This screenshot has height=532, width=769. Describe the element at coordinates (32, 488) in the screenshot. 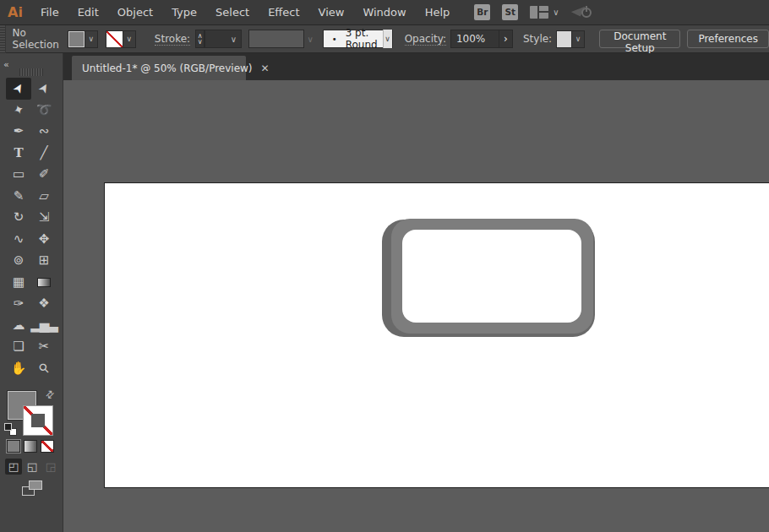

I see `screen-mode-button` at that location.